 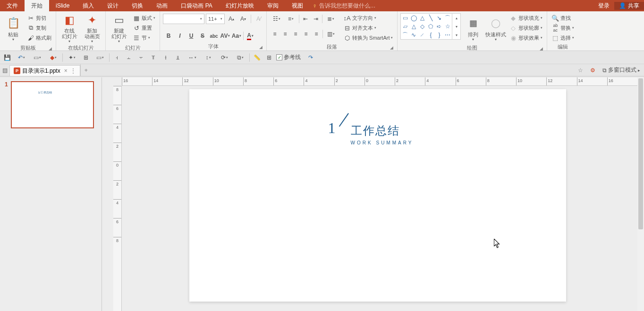 What do you see at coordinates (593, 70) in the screenshot?
I see `tabstrip-settings-button: ⚙` at bounding box center [593, 70].